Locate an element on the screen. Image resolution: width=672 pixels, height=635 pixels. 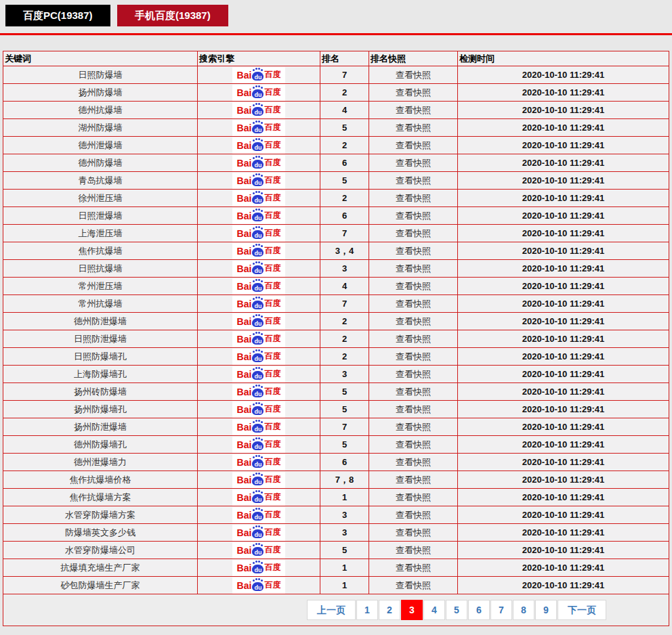
table-row: 焦作抗爆墙方案 Baidu百度 1 查看快照 2020-10-10 11:29:… is located at coordinates (336, 498).